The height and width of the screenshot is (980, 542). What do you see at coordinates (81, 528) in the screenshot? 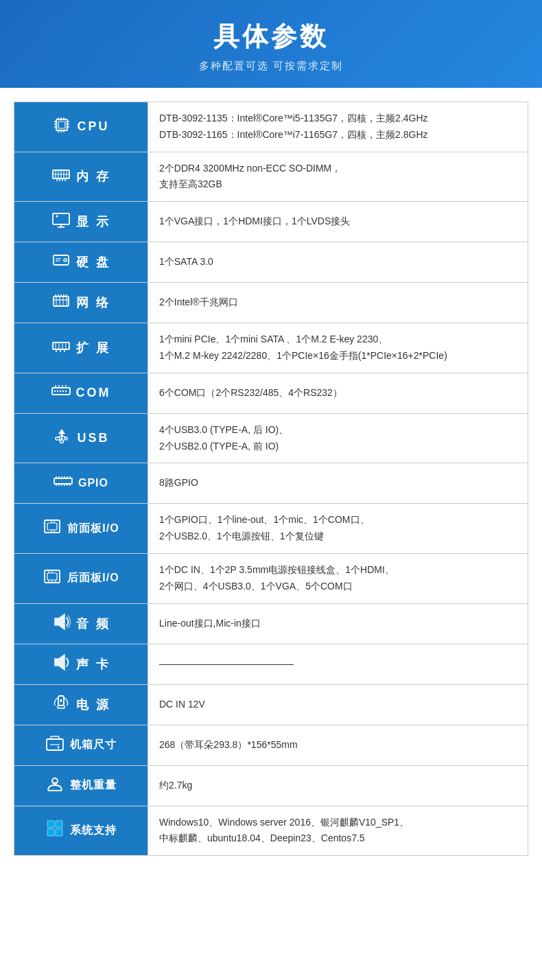
I see `spec-label-frontio: 前面板I/O` at bounding box center [81, 528].